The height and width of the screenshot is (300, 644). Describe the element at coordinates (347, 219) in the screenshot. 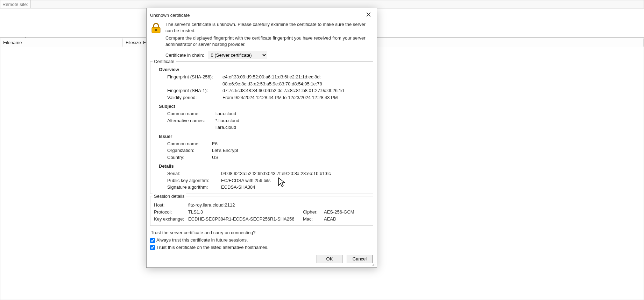

I see `mac-value: AEAD` at that location.